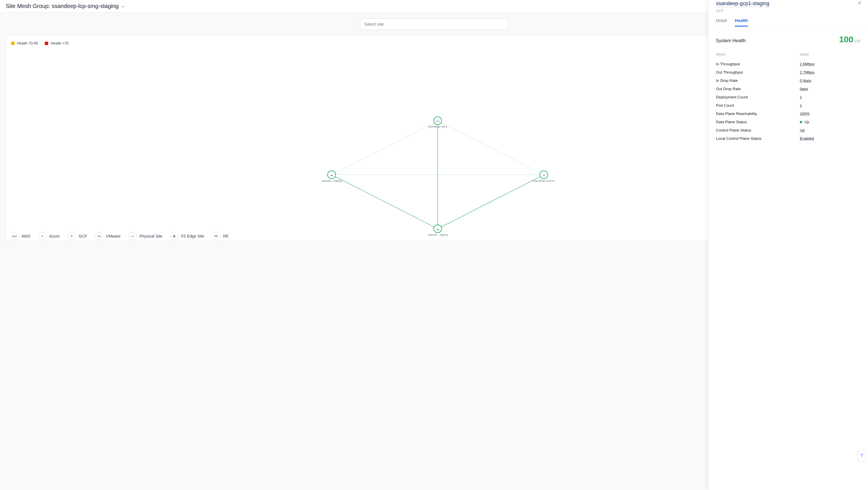  What do you see at coordinates (758, 89) in the screenshot?
I see `metric-name: Out Drop Rate` at bounding box center [758, 89].